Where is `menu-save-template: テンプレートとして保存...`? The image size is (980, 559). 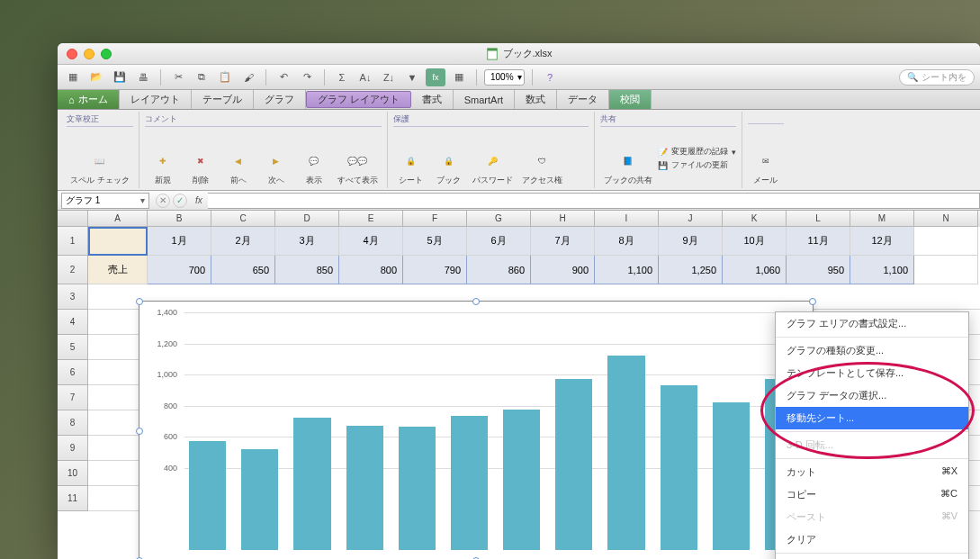 menu-save-template: テンプレートとして保存... is located at coordinates (872, 373).